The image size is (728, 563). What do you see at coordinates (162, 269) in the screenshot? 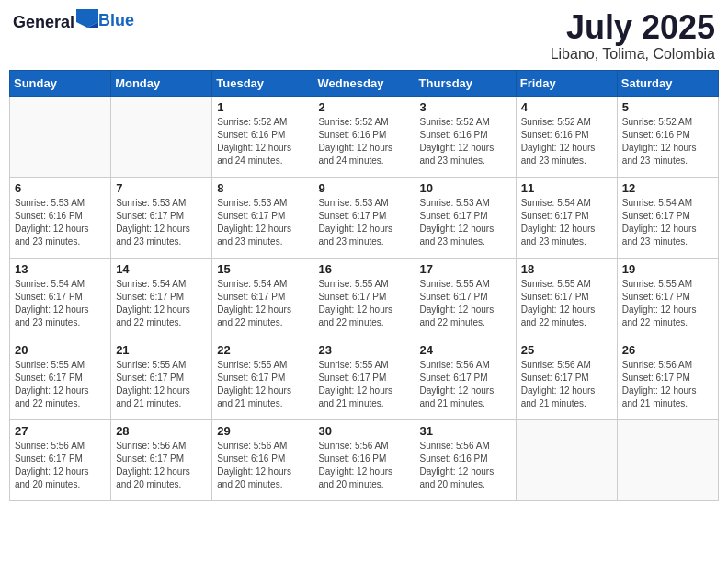
I see `day-number: 14` at bounding box center [162, 269].